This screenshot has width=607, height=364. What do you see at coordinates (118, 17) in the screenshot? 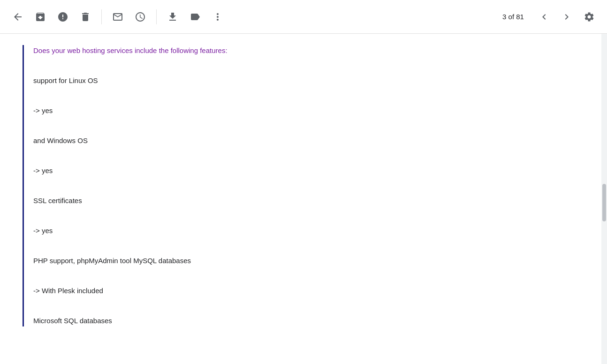
I see `mark-unread-button` at bounding box center [118, 17].